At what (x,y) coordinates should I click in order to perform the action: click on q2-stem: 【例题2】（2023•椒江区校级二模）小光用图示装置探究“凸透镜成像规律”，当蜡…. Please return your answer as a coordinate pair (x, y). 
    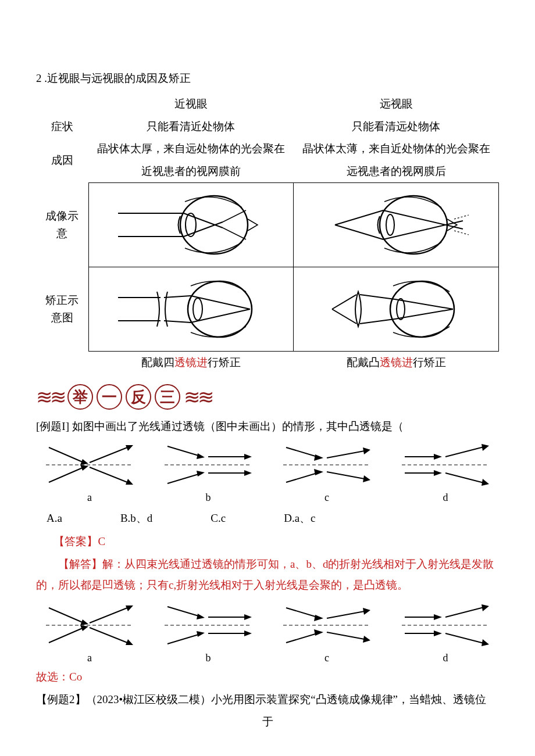
    Looking at the image, I should click on (268, 700).